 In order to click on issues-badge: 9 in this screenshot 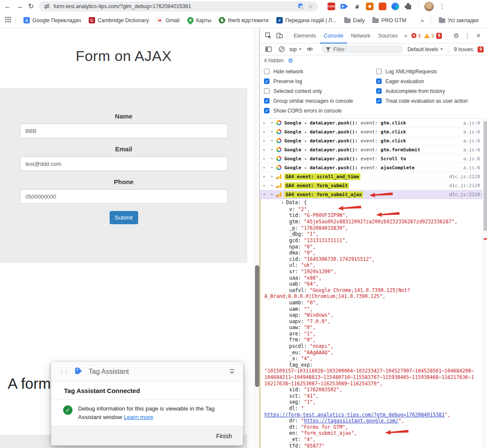, I will do `click(481, 49)`.